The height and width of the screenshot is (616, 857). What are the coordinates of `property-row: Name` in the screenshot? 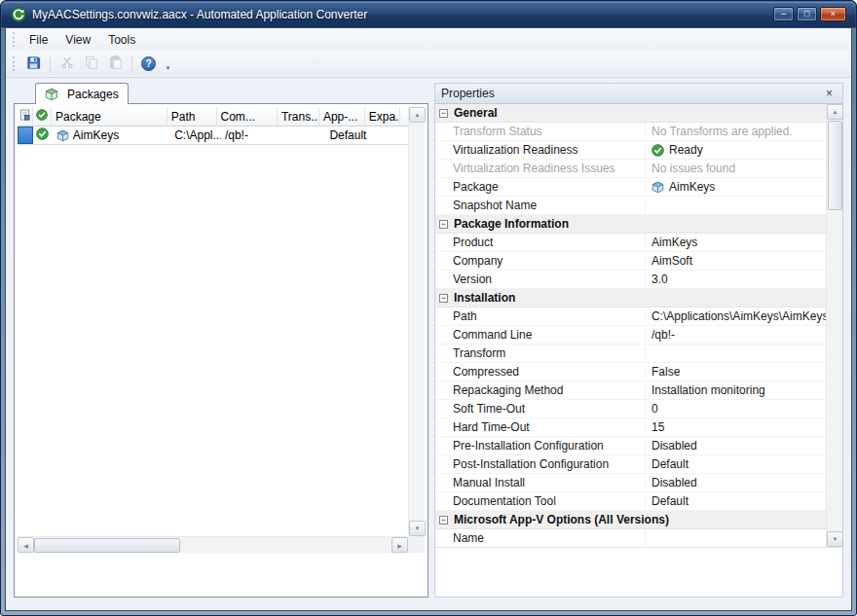 It's located at (631, 538).